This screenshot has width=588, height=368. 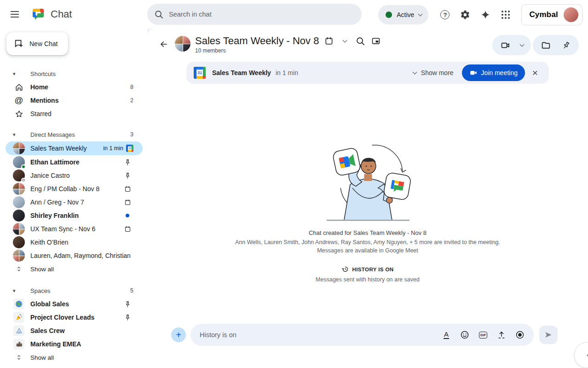 I want to click on item-label: Starred, so click(x=82, y=114).